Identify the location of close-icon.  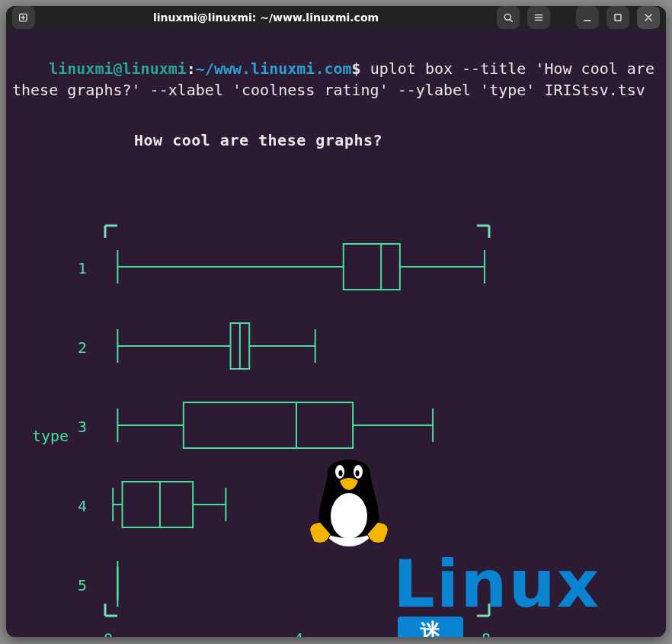
(648, 18).